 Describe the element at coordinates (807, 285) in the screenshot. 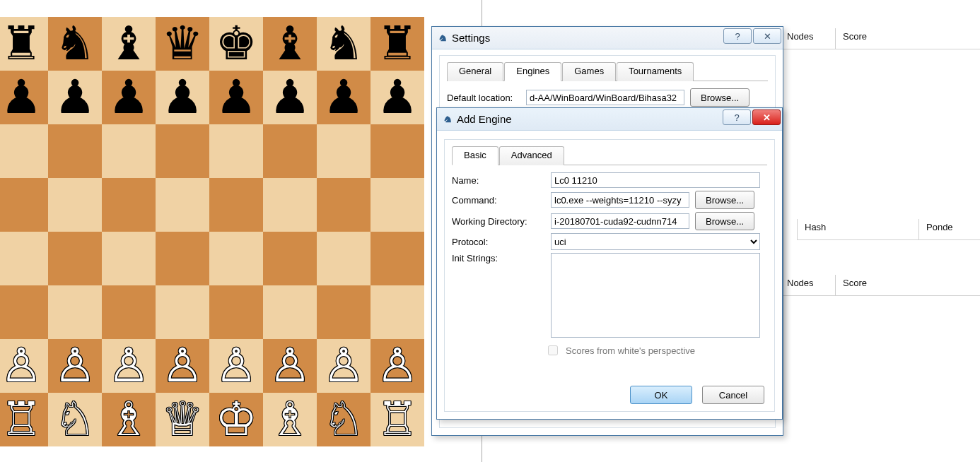

I see `column-header-nodes-2: Nodes` at that location.